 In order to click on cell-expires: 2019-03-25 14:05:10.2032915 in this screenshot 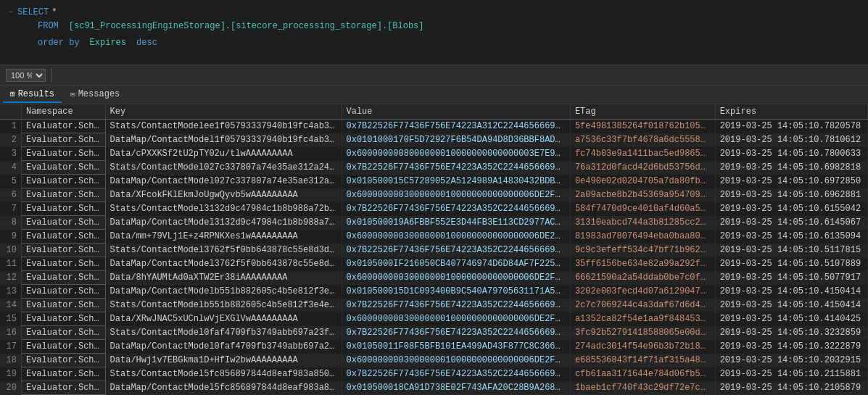, I will do `click(791, 361)`.